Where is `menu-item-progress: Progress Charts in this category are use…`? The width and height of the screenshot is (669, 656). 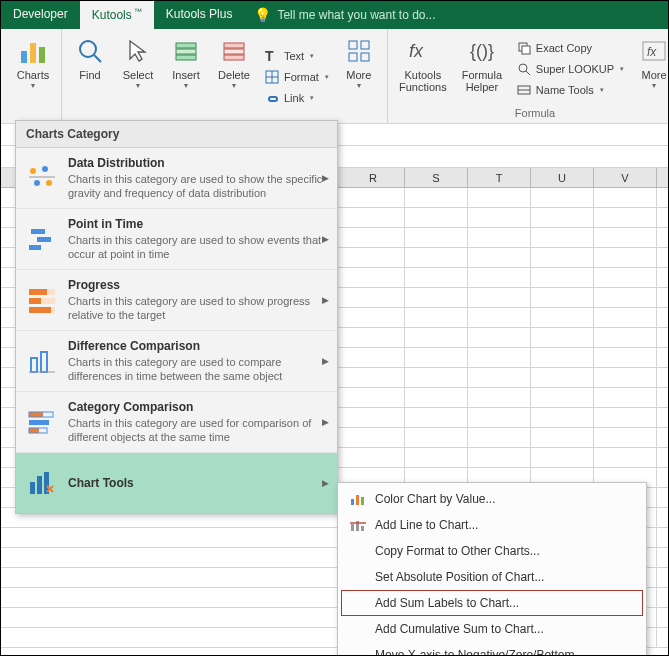
menu-item-progress: Progress Charts in this category are use… is located at coordinates (176, 300).